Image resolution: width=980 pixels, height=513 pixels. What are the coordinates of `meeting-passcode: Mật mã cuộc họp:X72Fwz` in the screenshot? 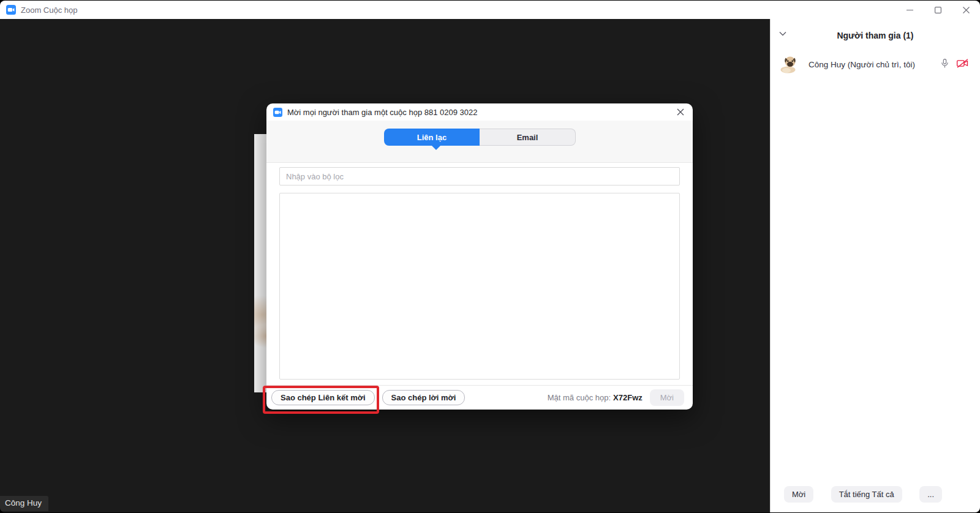 It's located at (595, 398).